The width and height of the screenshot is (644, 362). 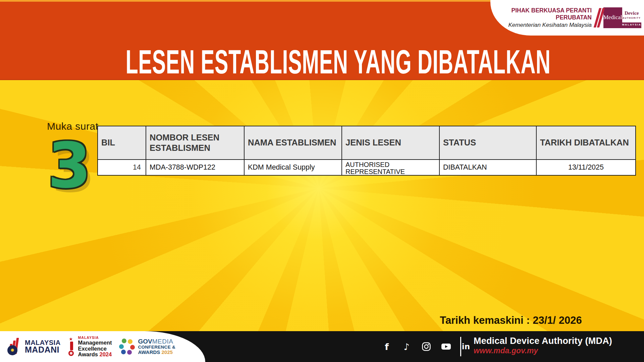 What do you see at coordinates (632, 12) in the screenshot?
I see `mda-logo-device: Device` at bounding box center [632, 12].